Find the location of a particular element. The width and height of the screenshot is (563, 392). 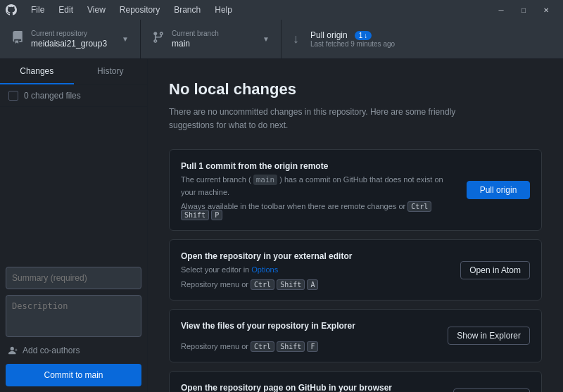

sidebar-tabs: Changes History is located at coordinates (73, 72).